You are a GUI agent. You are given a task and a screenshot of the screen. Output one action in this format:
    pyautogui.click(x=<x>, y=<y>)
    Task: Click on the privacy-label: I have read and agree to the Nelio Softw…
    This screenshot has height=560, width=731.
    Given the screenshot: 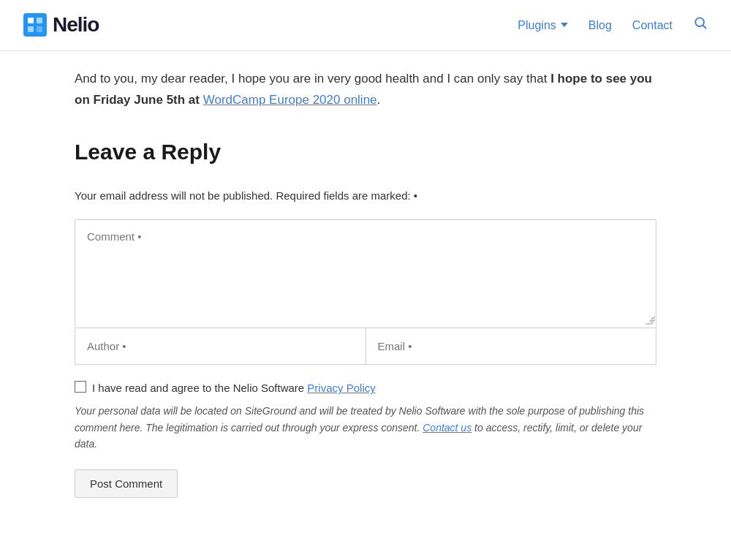 What is the action you would take?
    pyautogui.click(x=234, y=388)
    